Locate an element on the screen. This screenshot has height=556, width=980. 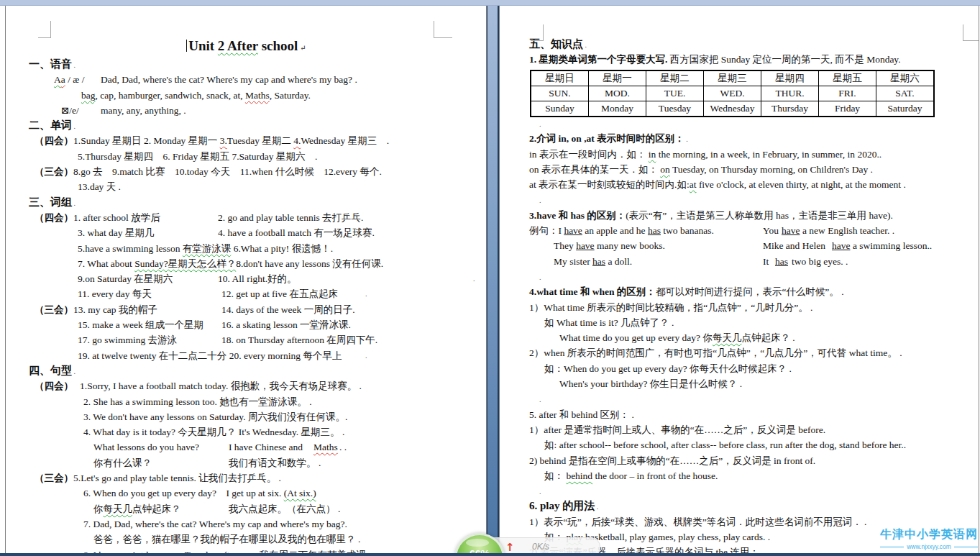
week-table-cell: 星期一 is located at coordinates (618, 78).